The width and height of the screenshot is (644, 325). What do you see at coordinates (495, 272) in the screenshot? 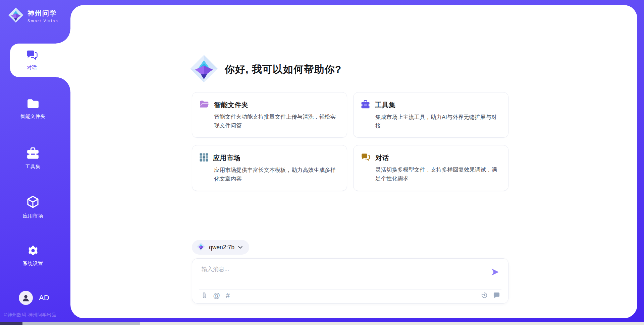
I see `send-button` at bounding box center [495, 272].